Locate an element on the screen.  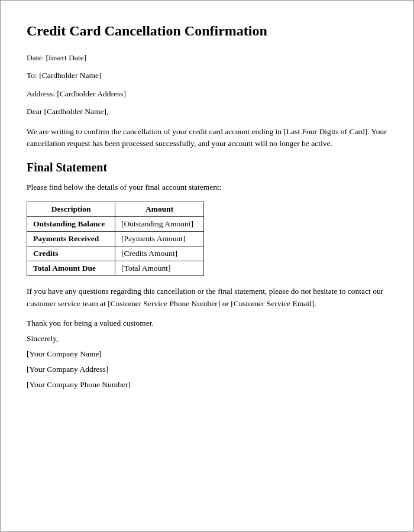
table-row: Outstanding Balance[Outstanding Amount] is located at coordinates (116, 223).